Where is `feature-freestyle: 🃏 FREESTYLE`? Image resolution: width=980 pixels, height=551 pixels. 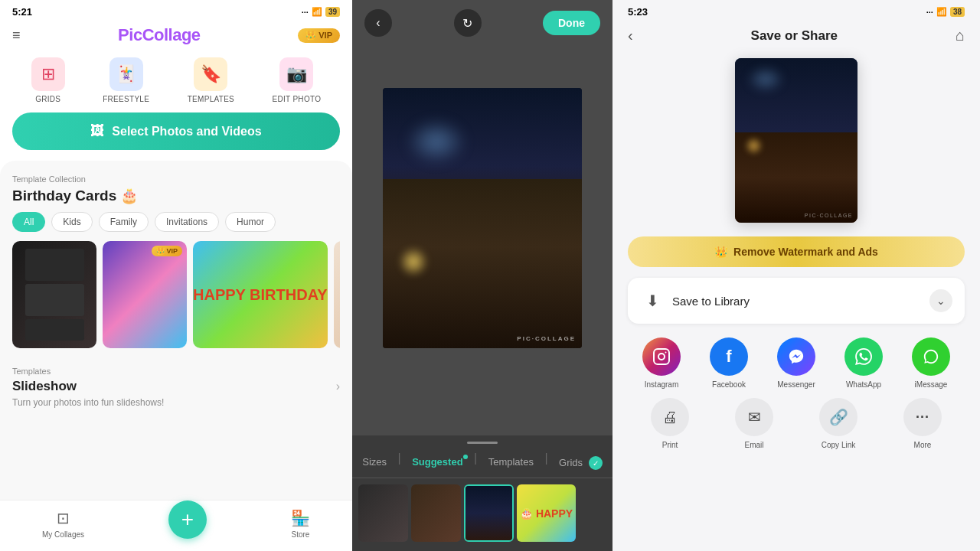 feature-freestyle: 🃏 FREESTYLE is located at coordinates (126, 80).